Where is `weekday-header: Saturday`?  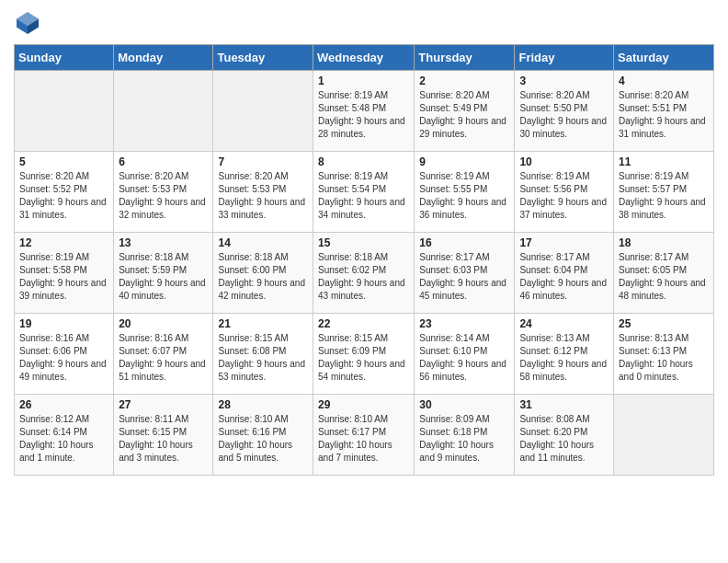 weekday-header: Saturday is located at coordinates (664, 58).